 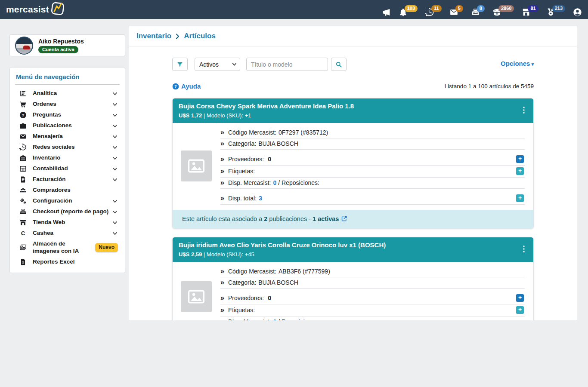 What do you see at coordinates (242, 198) in the screenshot?
I see `row-label: Disp. total:` at bounding box center [242, 198].